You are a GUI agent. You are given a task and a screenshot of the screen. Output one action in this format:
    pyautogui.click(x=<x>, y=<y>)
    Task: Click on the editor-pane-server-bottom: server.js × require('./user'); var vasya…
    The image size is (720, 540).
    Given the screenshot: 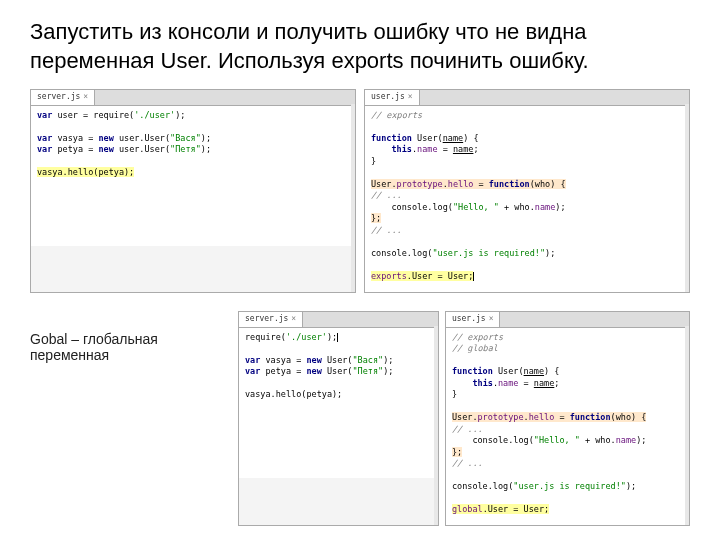 What is the action you would take?
    pyautogui.click(x=338, y=418)
    